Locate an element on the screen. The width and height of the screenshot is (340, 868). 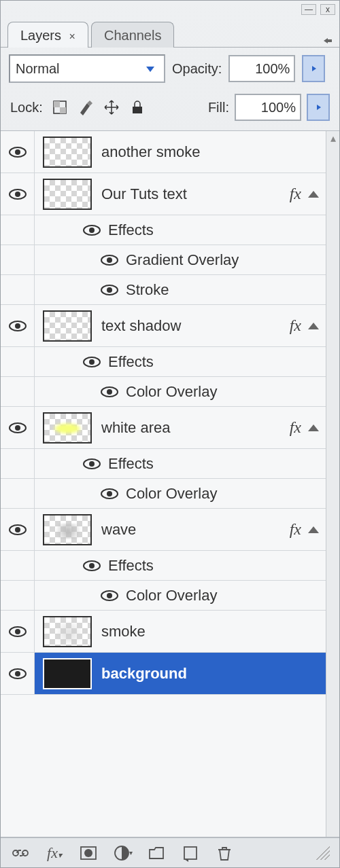
adjustment-layer-button: ▾ is located at coordinates (122, 853).